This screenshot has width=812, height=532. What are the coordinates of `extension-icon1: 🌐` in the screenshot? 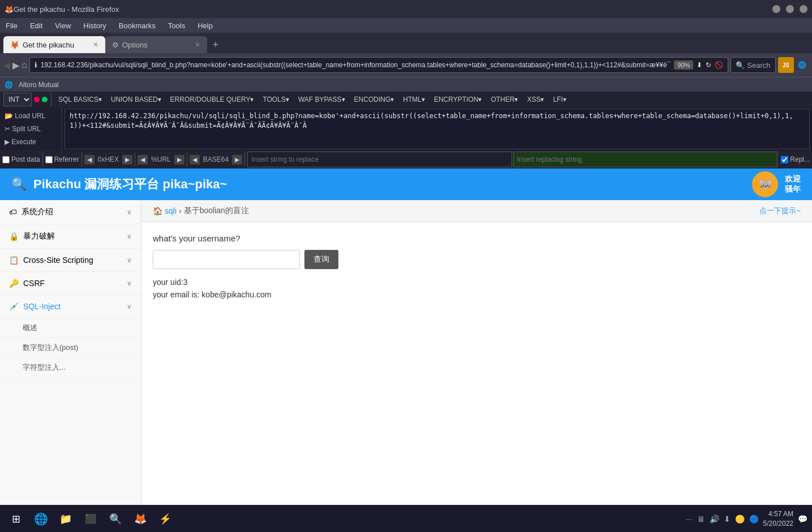 It's located at (802, 65).